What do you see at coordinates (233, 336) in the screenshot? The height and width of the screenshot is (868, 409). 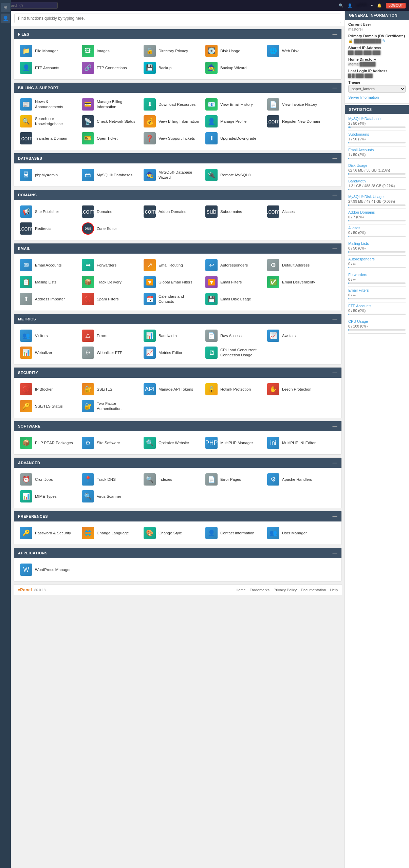 I see `grid-item-metrics-3: 📄Raw Access` at bounding box center [233, 336].